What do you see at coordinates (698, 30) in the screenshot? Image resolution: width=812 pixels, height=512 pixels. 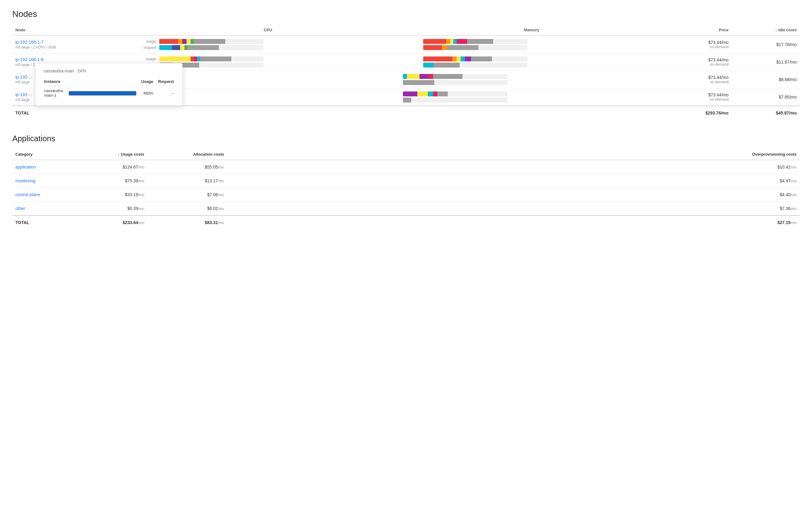 I see `col-header-price: Price` at bounding box center [698, 30].